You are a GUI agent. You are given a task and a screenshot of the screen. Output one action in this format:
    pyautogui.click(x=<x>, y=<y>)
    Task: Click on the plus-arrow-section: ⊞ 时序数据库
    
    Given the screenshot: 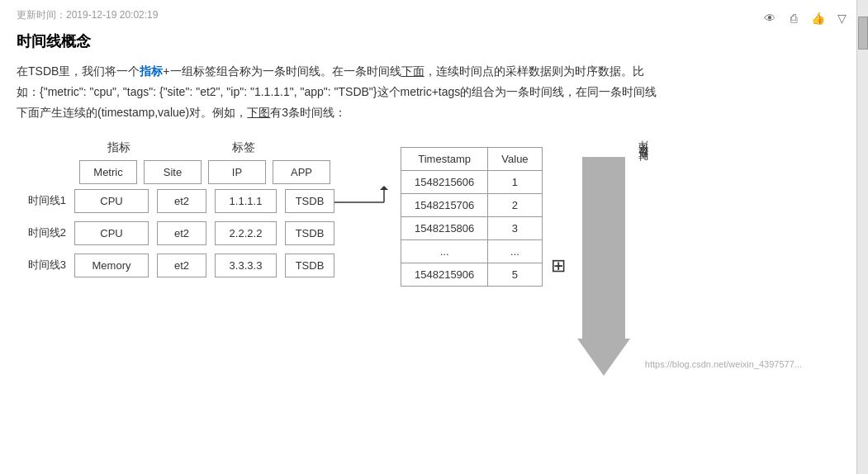 What is the action you would take?
    pyautogui.click(x=601, y=266)
    